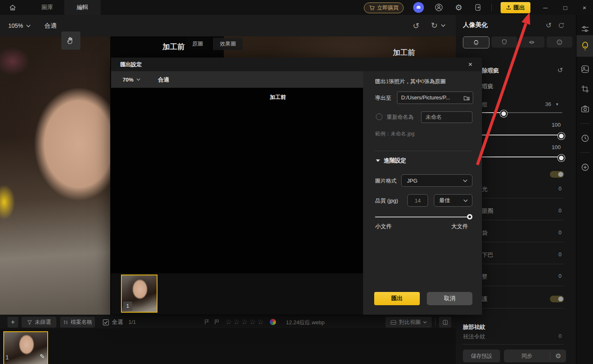 This screenshot has height=364, width=593. Describe the element at coordinates (549, 26) in the screenshot. I see `panel-reset-button: ↺` at that location.